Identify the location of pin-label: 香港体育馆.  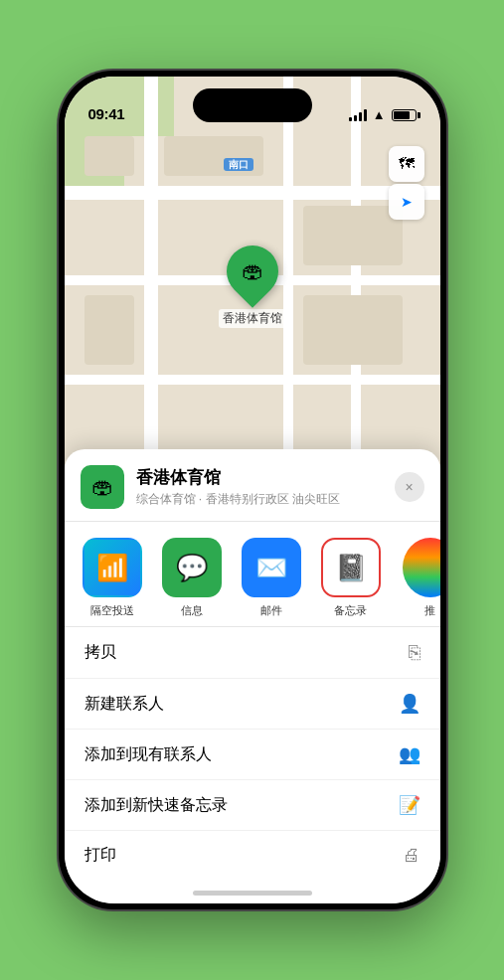
(252, 318).